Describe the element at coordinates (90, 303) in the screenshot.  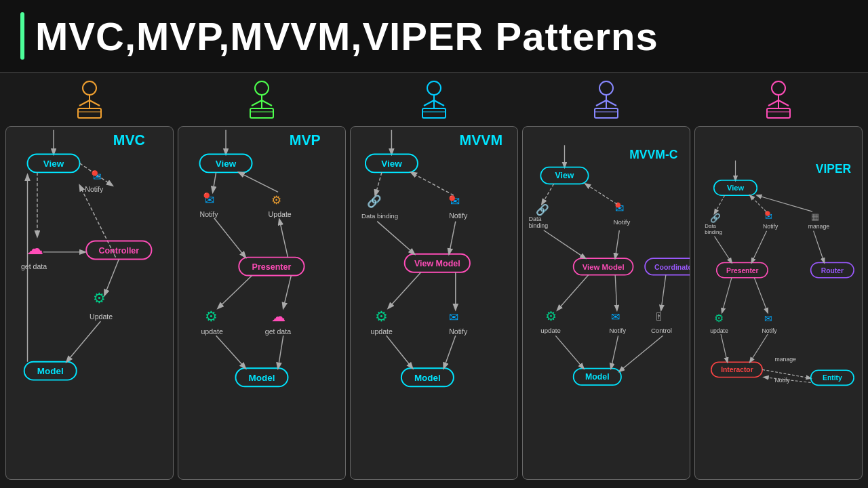
I see `mvc-diagram: MVC View ✉ 🔴 Notify ☁ get data` at that location.